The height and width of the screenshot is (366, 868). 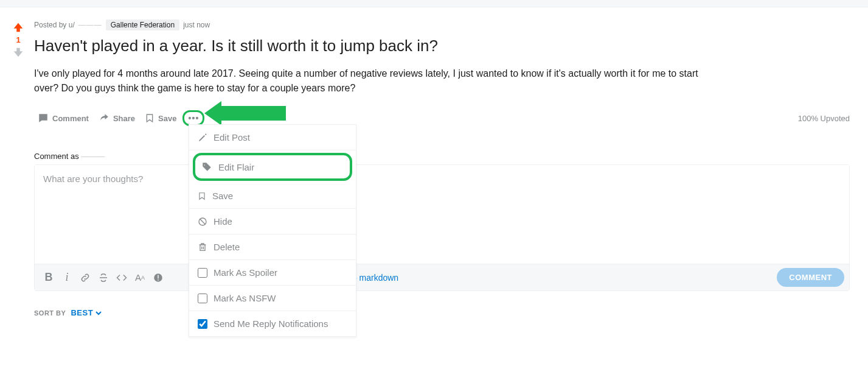 What do you see at coordinates (161, 118) in the screenshot?
I see `save-button: Save` at bounding box center [161, 118].